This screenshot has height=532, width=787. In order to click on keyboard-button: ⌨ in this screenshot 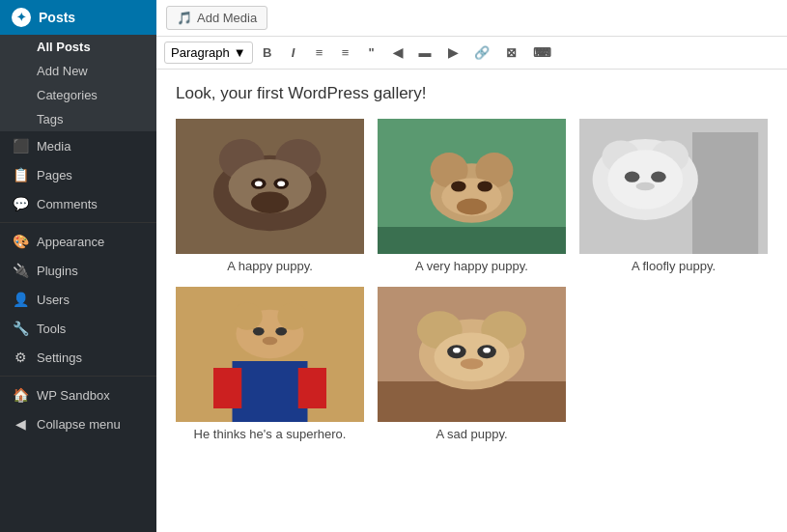, I will do `click(543, 52)`.